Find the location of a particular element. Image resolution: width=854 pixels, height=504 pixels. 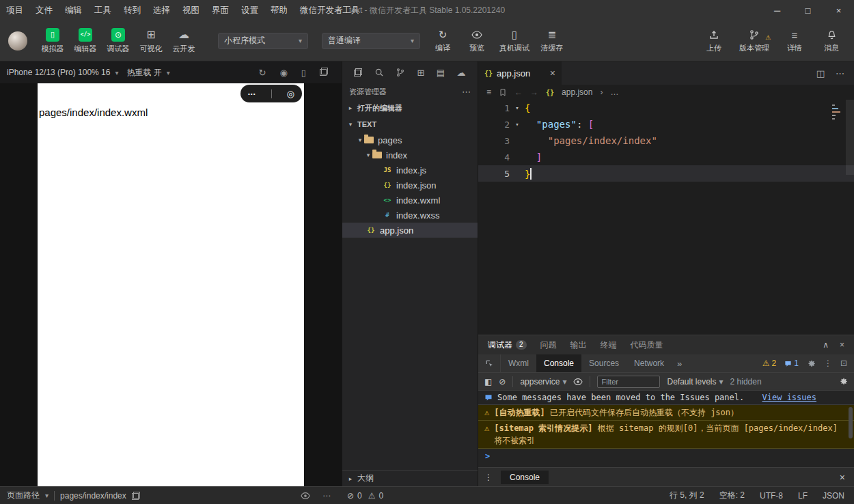

inspect-picker-button is located at coordinates (489, 363).